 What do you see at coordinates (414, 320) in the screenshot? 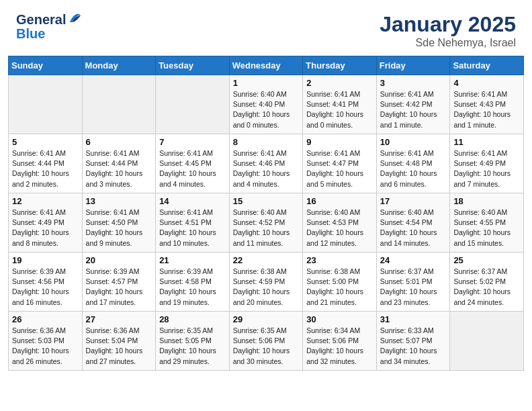
I see `day-number: 31` at bounding box center [414, 320].